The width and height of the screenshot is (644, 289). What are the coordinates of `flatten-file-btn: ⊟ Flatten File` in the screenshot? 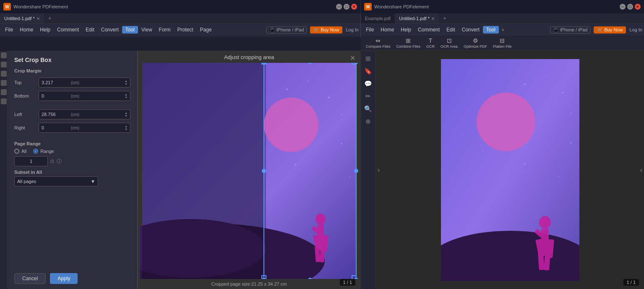 It's located at (503, 43).